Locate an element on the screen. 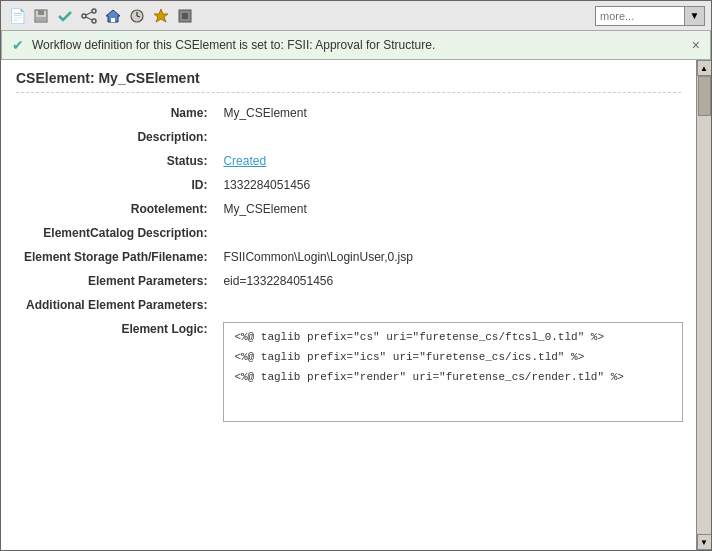 Image resolution: width=712 pixels, height=551 pixels. field-label-additional-parameters: Additional Element Parameters: is located at coordinates (116, 305).